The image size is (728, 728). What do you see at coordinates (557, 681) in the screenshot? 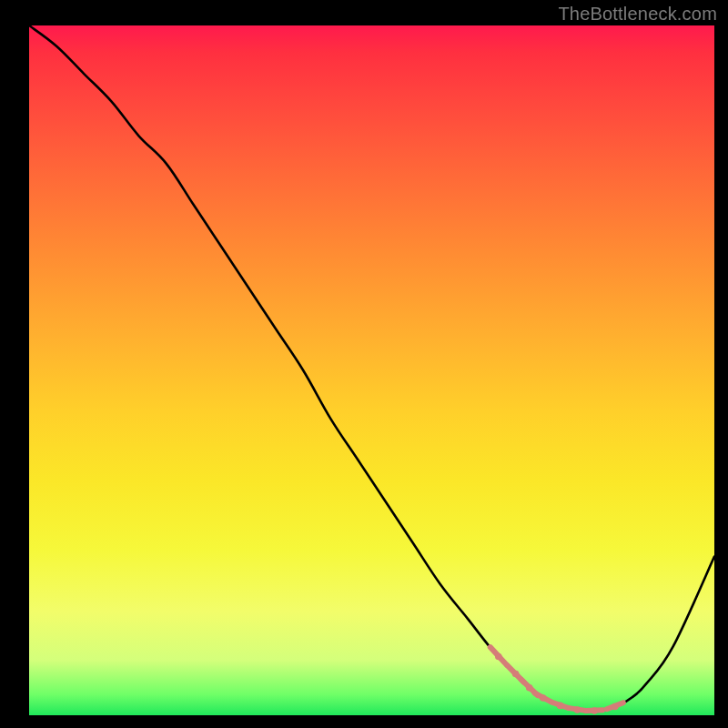
I see `optimal-markers` at bounding box center [557, 681].